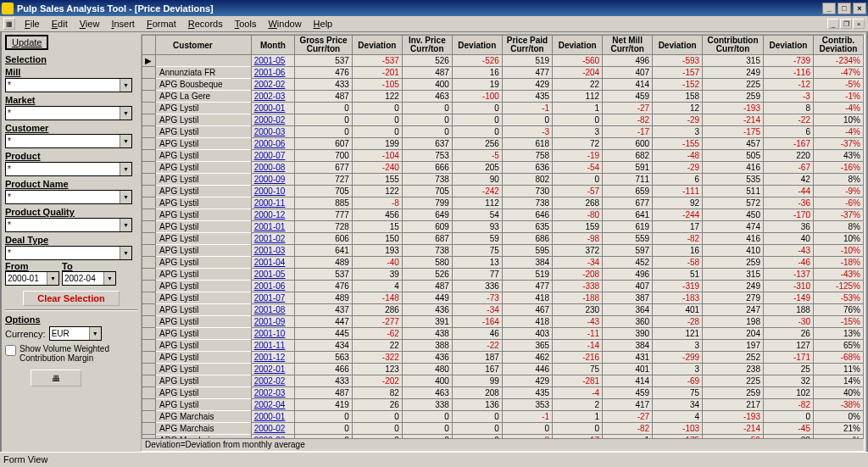 Image resolution: width=868 pixels, height=467 pixels. What do you see at coordinates (273, 358) in the screenshot?
I see `month-cell: 2001-12` at bounding box center [273, 358].